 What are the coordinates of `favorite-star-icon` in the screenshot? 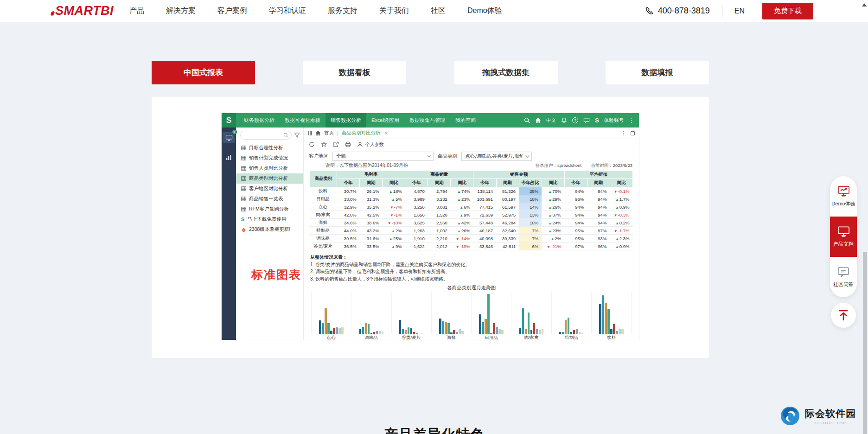 It's located at (324, 145).